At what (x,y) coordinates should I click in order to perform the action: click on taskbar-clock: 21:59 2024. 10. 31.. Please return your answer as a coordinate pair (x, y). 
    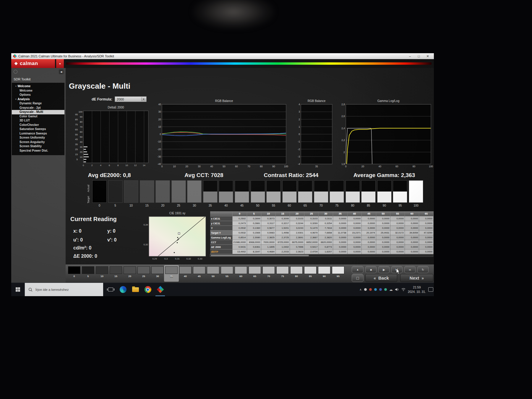
    Looking at the image, I should click on (417, 289).